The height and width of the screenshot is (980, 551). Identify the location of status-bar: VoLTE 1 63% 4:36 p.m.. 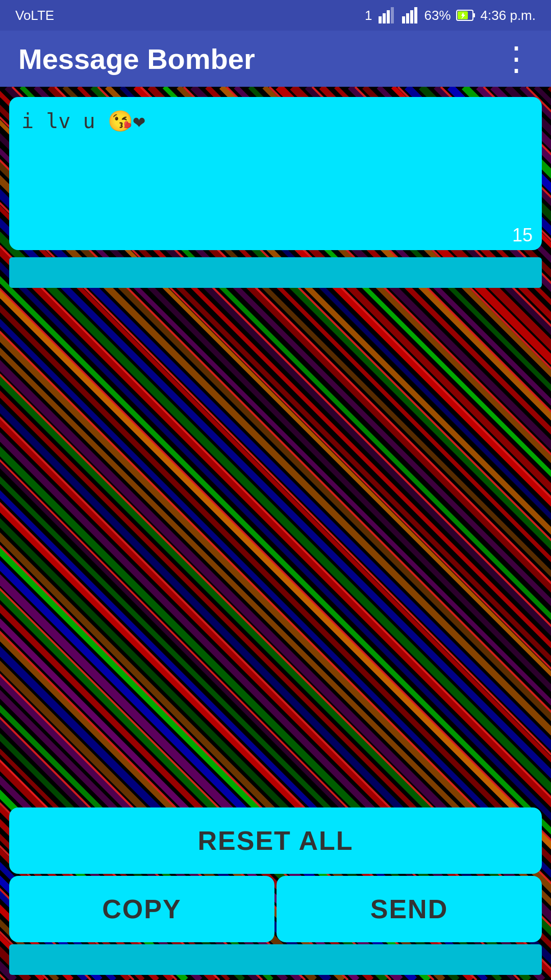
(276, 15).